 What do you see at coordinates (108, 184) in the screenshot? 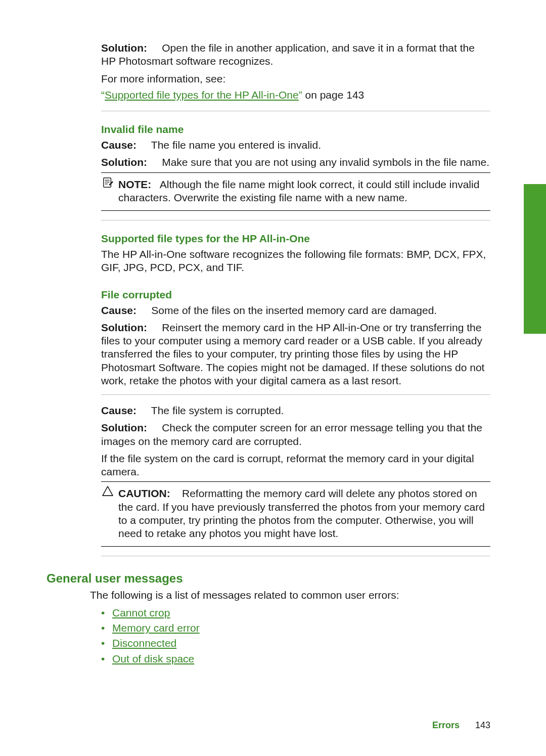
I see `note-icon` at bounding box center [108, 184].